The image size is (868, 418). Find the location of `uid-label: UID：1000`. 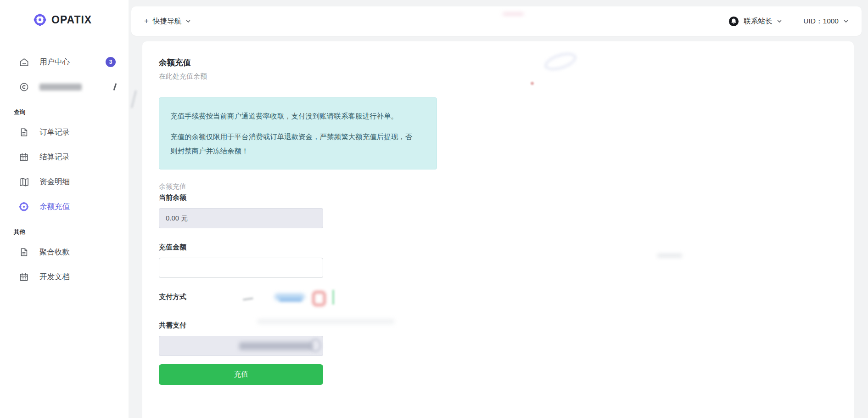

uid-label: UID：1000 is located at coordinates (821, 21).